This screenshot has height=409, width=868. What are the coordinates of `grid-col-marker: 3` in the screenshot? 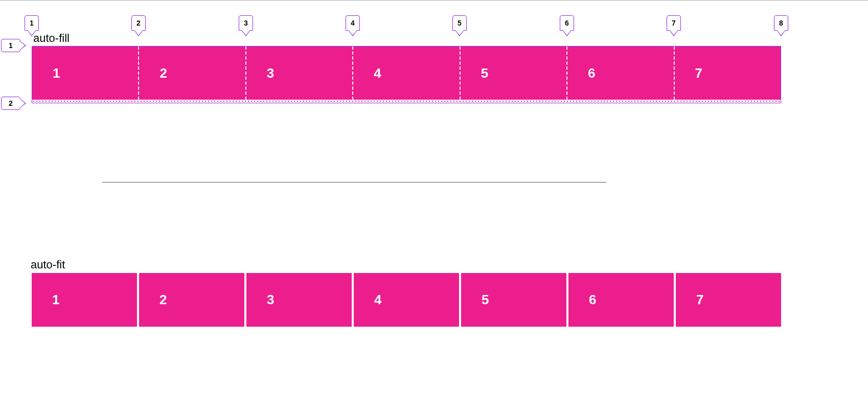 It's located at (246, 23).